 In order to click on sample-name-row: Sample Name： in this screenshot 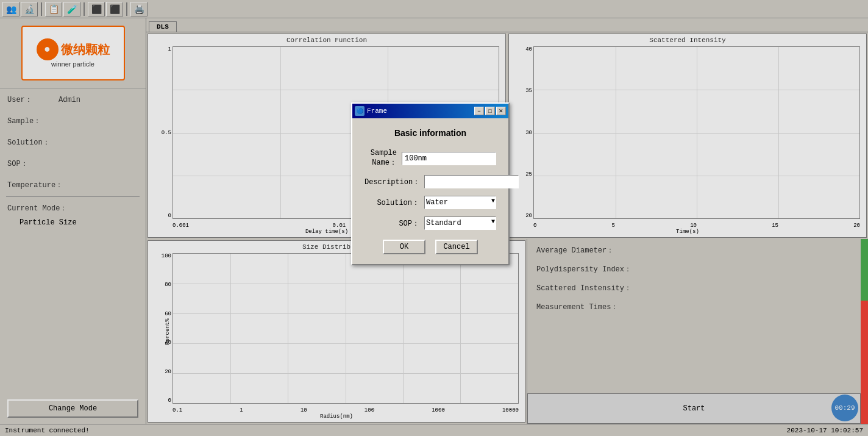, I will do `click(430, 159)`.